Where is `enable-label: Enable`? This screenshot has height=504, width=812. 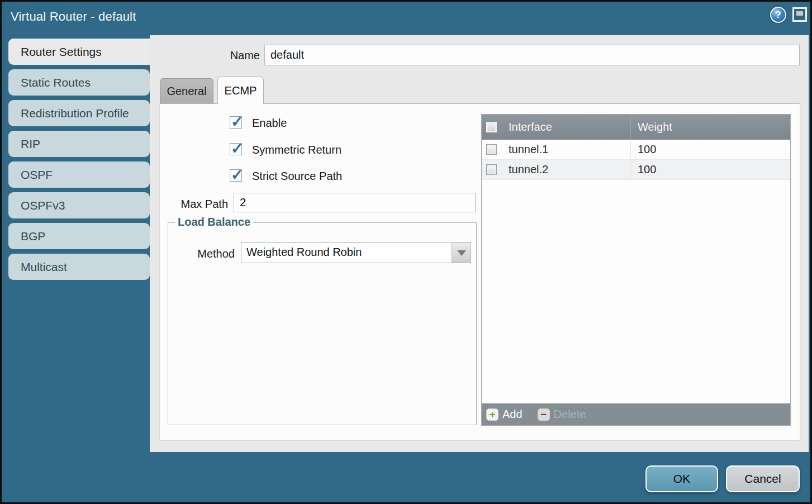
enable-label: Enable is located at coordinates (269, 123).